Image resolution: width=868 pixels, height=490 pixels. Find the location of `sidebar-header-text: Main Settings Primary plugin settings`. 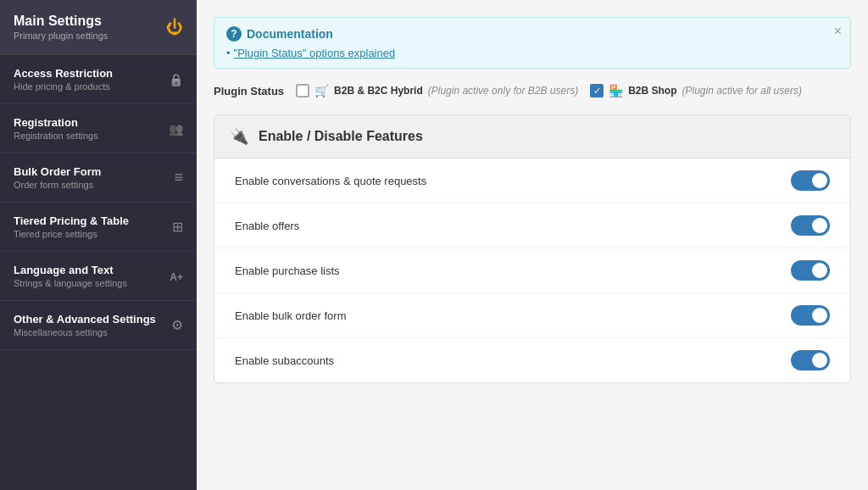

sidebar-header-text: Main Settings Primary plugin settings is located at coordinates (61, 27).